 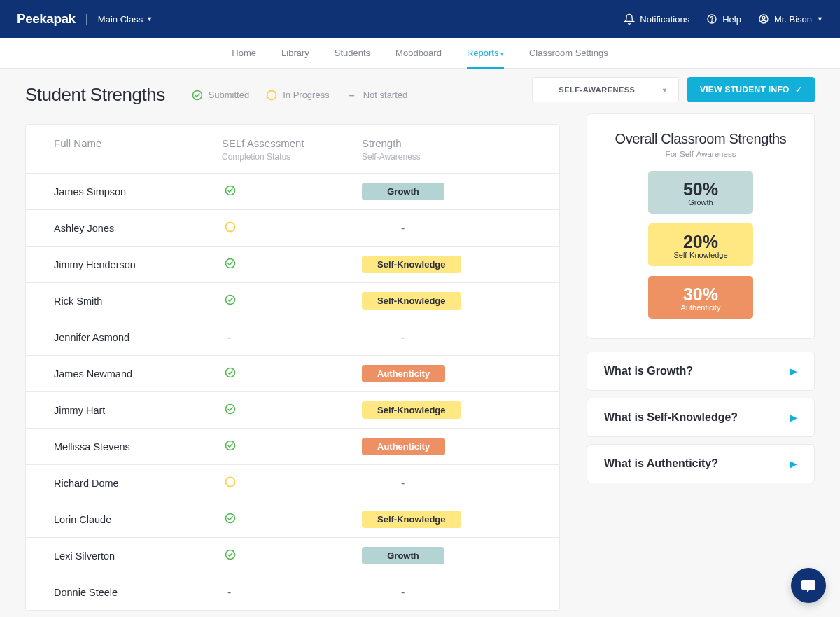 I want to click on bell-icon, so click(x=629, y=19).